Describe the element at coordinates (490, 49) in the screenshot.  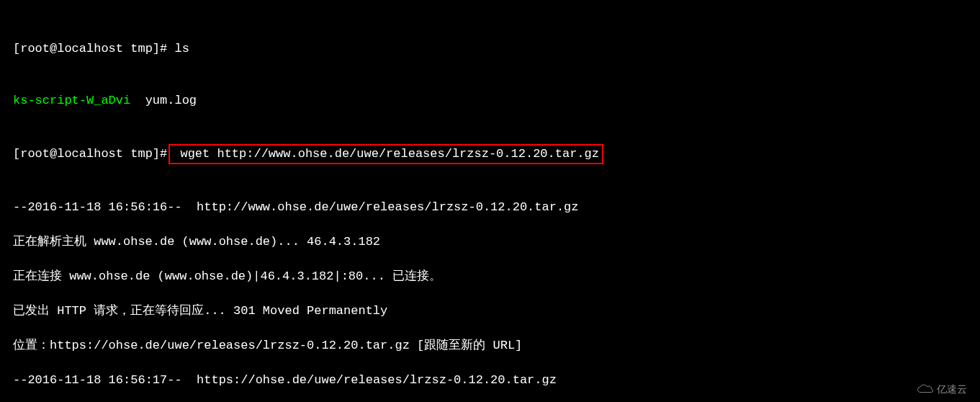
I see `prompt-line-1: [root@localhost tmp]# ls` at that location.